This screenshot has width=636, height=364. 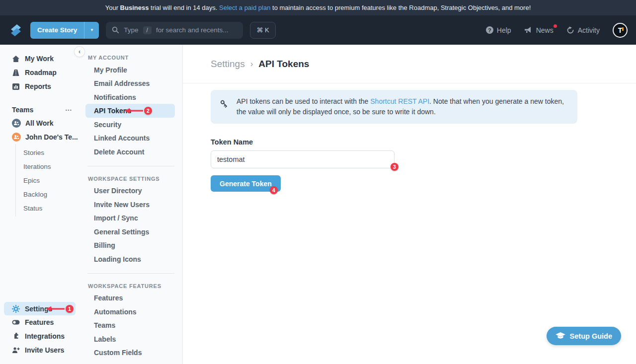 What do you see at coordinates (16, 73) in the screenshot?
I see `road-icon` at bounding box center [16, 73].